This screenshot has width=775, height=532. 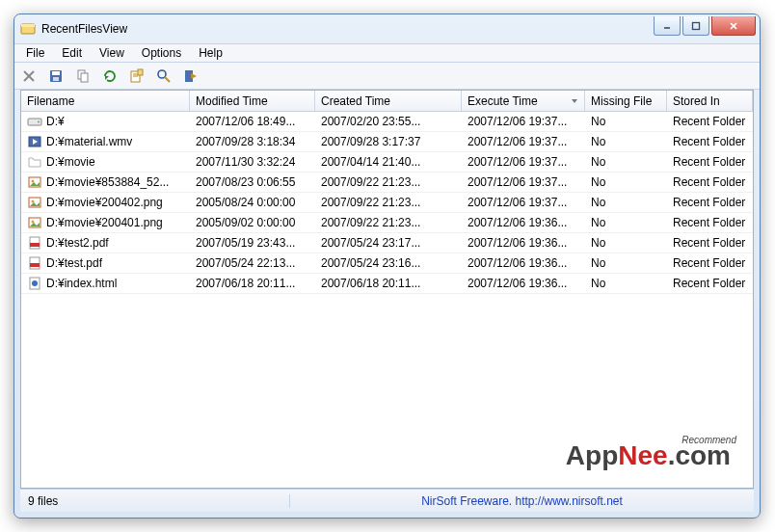 I want to click on save-button, so click(x=56, y=76).